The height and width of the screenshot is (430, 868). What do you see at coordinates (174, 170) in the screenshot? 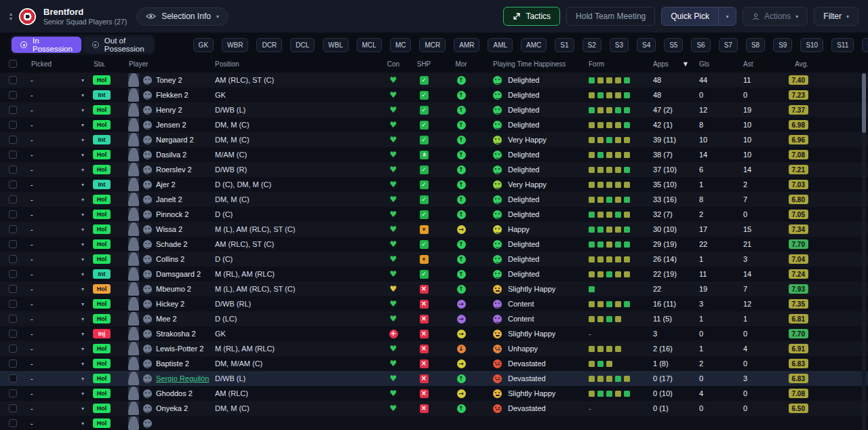
I see `player-name: Roerslev 2` at bounding box center [174, 170].